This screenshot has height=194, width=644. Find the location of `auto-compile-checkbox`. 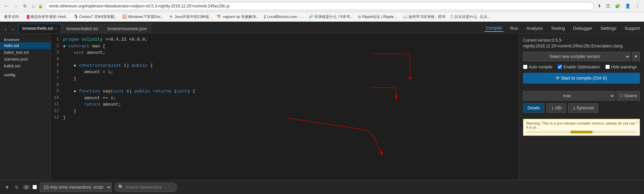

auto-compile-checkbox is located at coordinates (525, 67).